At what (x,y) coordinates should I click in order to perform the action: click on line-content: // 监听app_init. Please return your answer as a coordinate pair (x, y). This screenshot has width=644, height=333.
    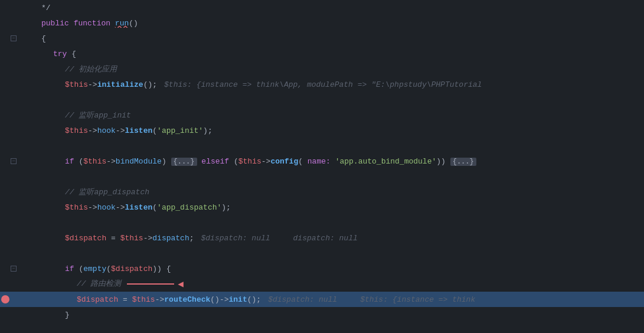
    Looking at the image, I should click on (335, 115).